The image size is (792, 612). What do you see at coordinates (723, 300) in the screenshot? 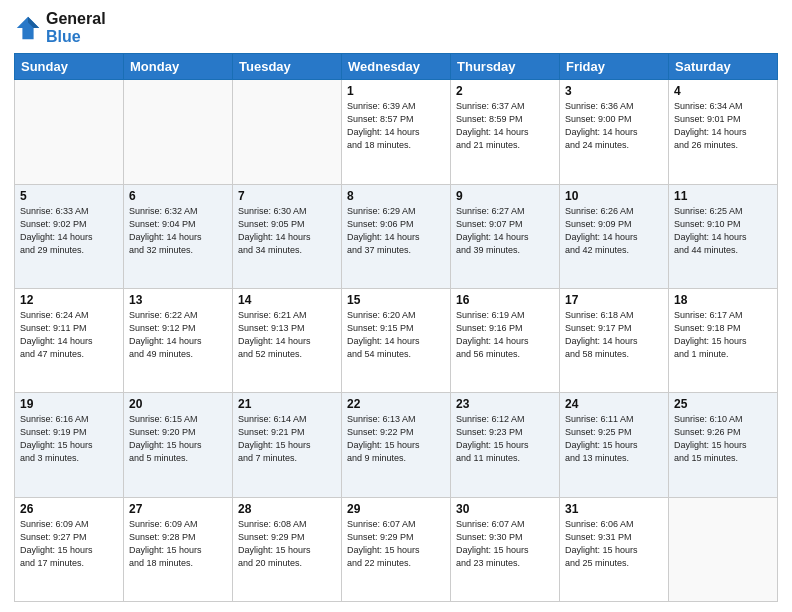
I see `day-number: 18` at bounding box center [723, 300].